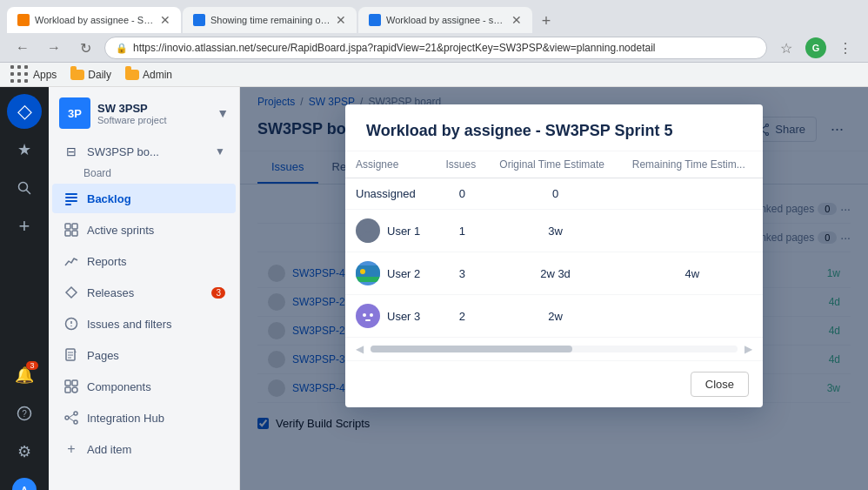 The width and height of the screenshot is (868, 490). Describe the element at coordinates (223, 113) in the screenshot. I see `project-chevron-icon: ▼` at that location.